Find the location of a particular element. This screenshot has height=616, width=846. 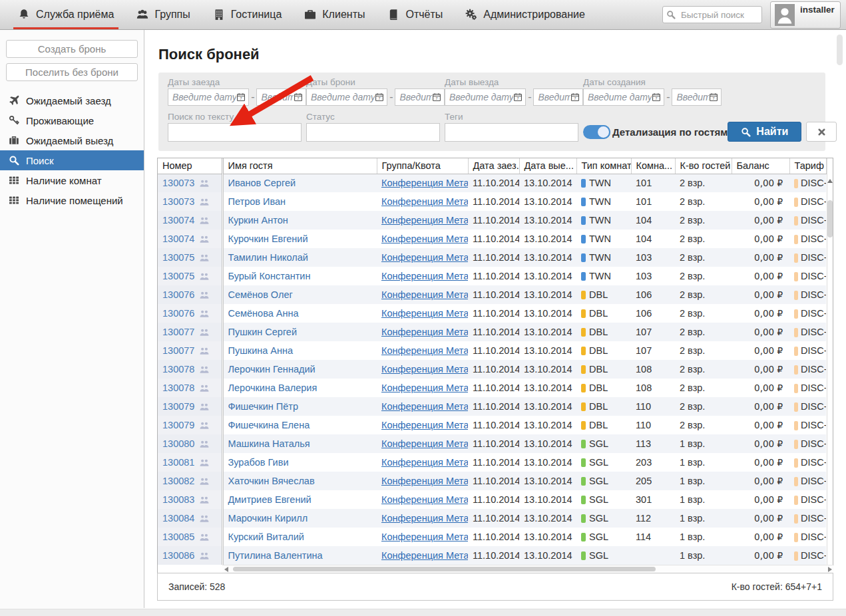

table-row: 130073 Петров Иван Конференция Металлу 1… is located at coordinates (492, 202).